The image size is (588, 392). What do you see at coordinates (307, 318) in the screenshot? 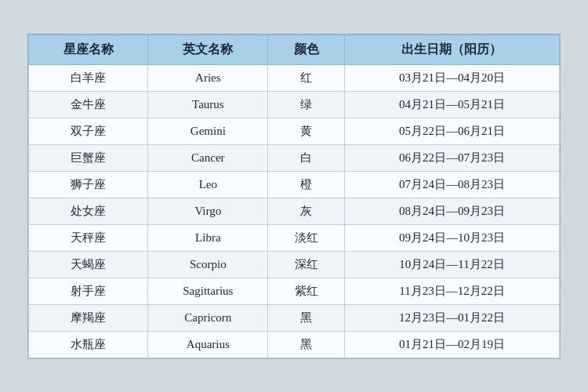
I see `cell-r9-c2: 黑` at bounding box center [307, 318].